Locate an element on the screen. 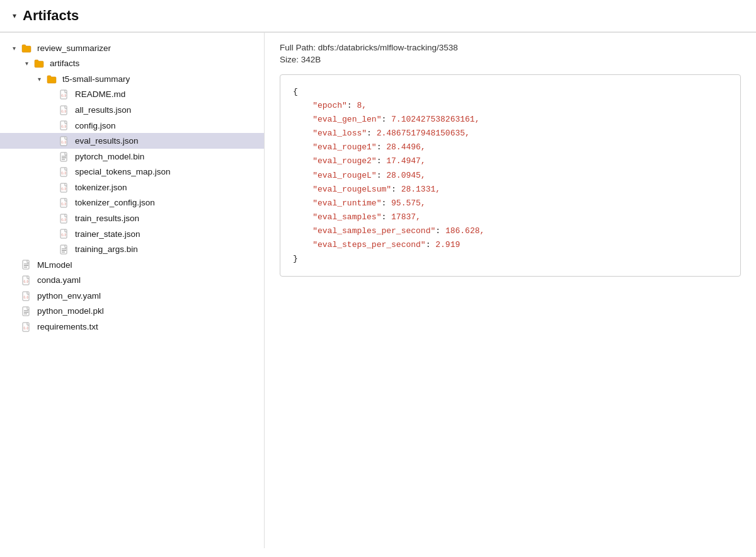 Image resolution: width=756 pixels, height=557 pixels. tree-item-README.md: {;}README.md is located at coordinates (132, 95).